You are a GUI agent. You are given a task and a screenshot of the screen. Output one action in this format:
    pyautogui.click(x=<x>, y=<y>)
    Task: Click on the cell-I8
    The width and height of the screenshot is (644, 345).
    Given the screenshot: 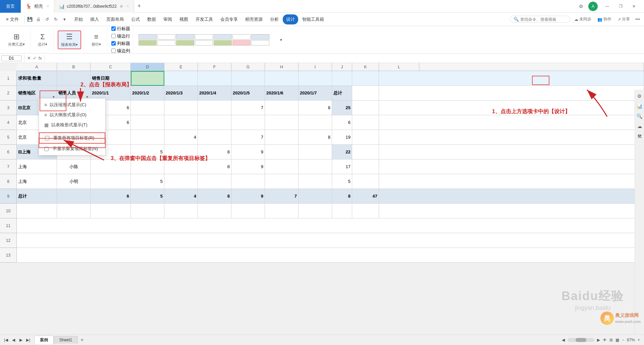 What is the action you would take?
    pyautogui.click(x=315, y=182)
    